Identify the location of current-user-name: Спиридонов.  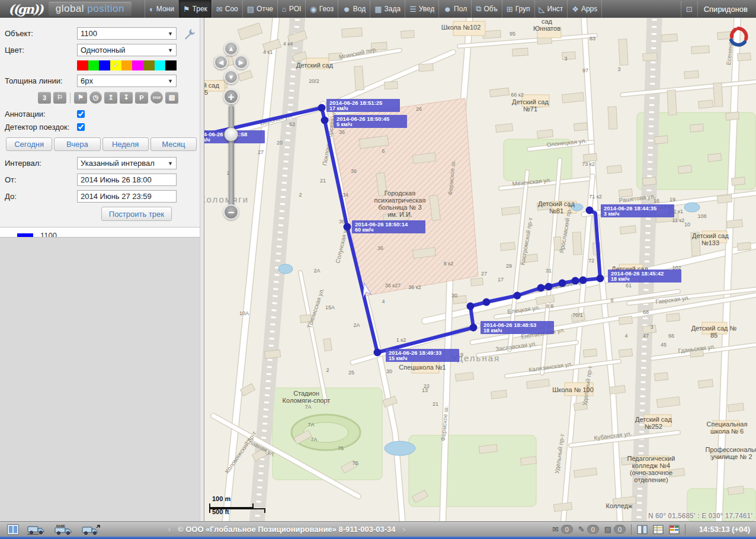
(726, 9).